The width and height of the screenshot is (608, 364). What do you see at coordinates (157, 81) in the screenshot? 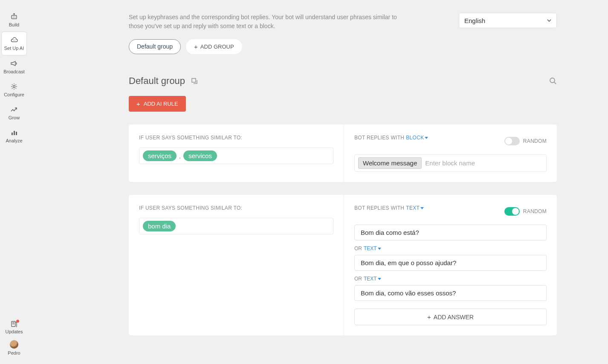
I see `section-title: Default group` at bounding box center [157, 81].